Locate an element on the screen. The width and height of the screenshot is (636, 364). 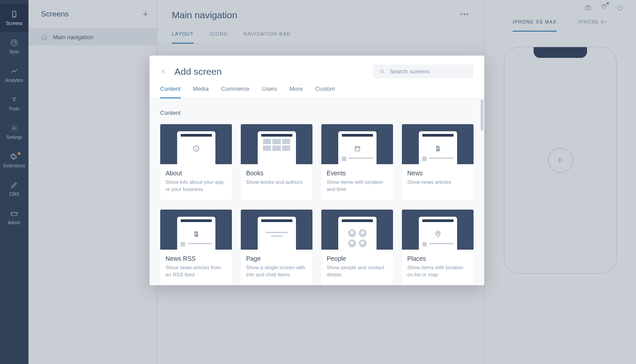
home-icon is located at coordinates (45, 37).